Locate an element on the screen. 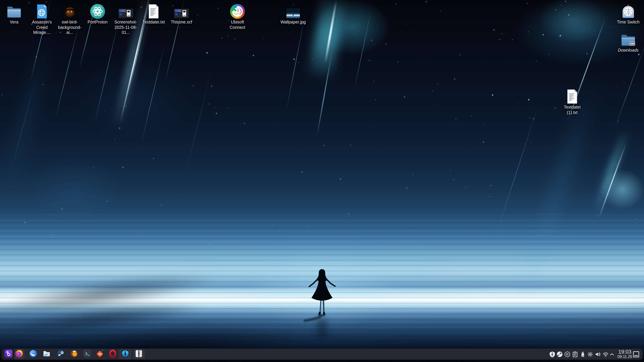 The height and width of the screenshot is (362, 644). icon-label: owl-bird- background-ai... is located at coordinates (70, 27).